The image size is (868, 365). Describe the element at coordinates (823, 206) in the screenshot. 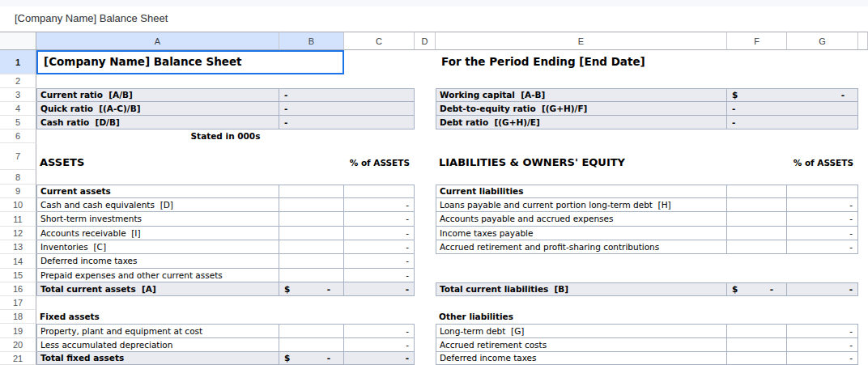

I see `cell-loans-payable-pct: -` at that location.